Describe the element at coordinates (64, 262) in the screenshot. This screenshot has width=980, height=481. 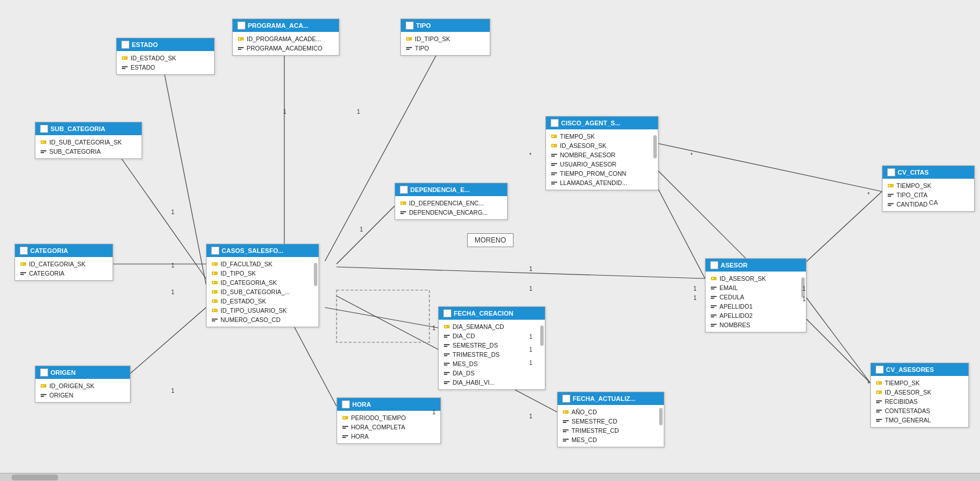
I see `table-categoria: CATEGORIA ID_CATEGORIA_SK CATEGORIA` at that location.